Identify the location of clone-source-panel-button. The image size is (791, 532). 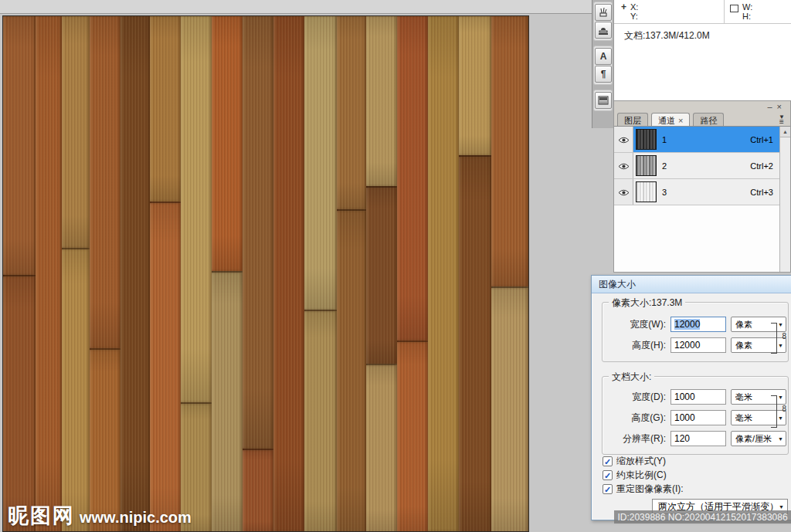
(603, 30).